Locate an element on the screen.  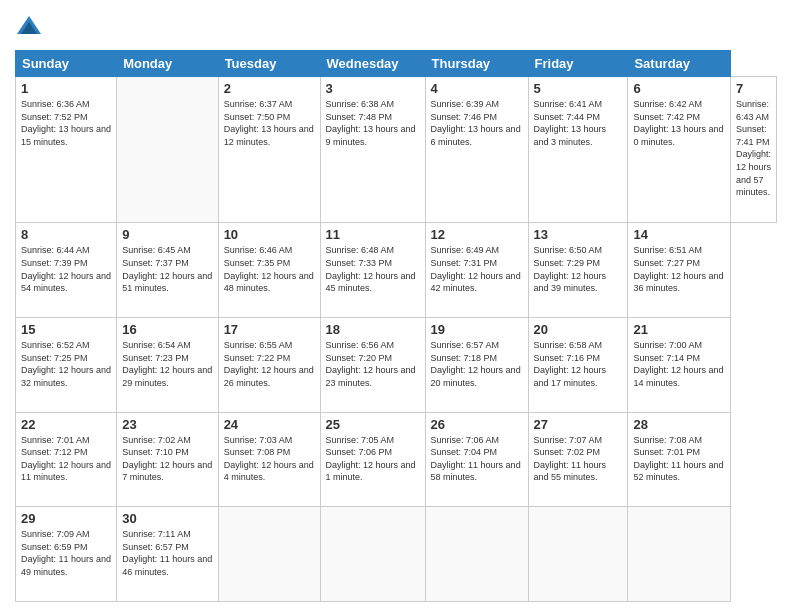
calendar-day-11: 11Sunrise: 6:48 AMSunset: 7:33 PMDayligh… is located at coordinates (372, 270).